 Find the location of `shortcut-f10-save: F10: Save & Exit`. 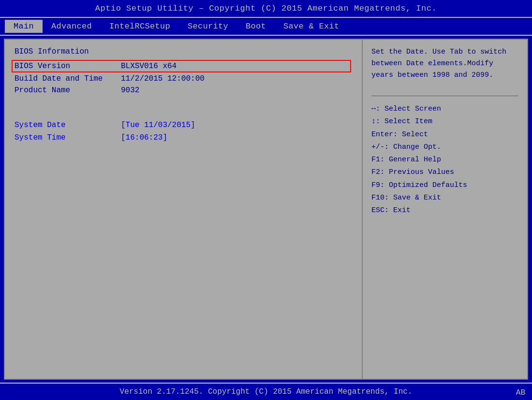

shortcut-f10-save: F10: Save & Exit is located at coordinates (445, 198).